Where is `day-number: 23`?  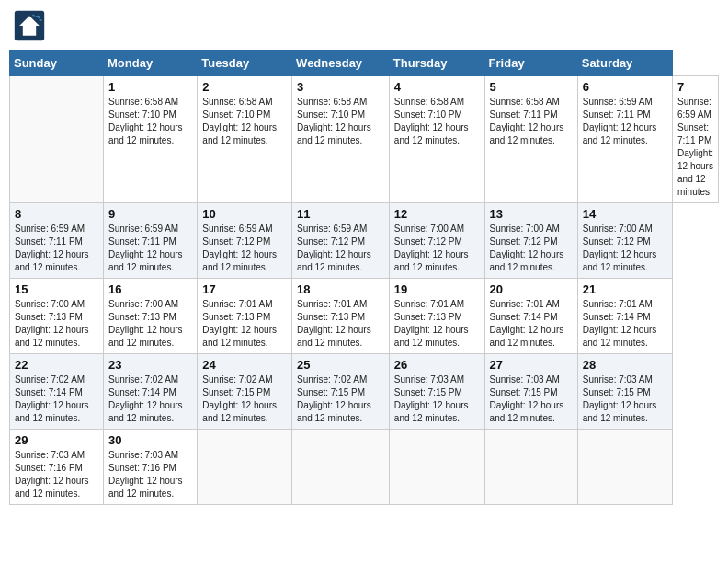 day-number: 23 is located at coordinates (151, 364).